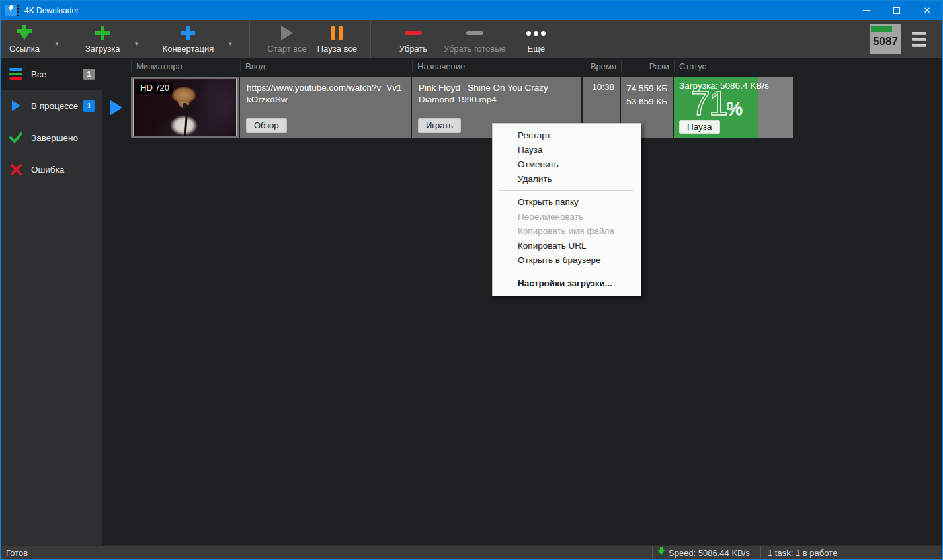 The width and height of the screenshot is (943, 560). Describe the element at coordinates (700, 127) in the screenshot. I see `pause-task-button: Пауза` at that location.